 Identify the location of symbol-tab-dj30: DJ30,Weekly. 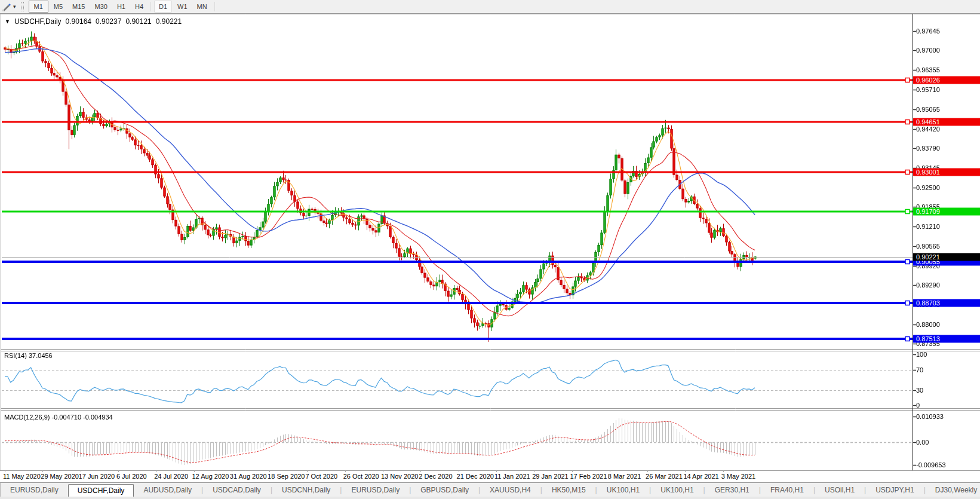
(953, 490).